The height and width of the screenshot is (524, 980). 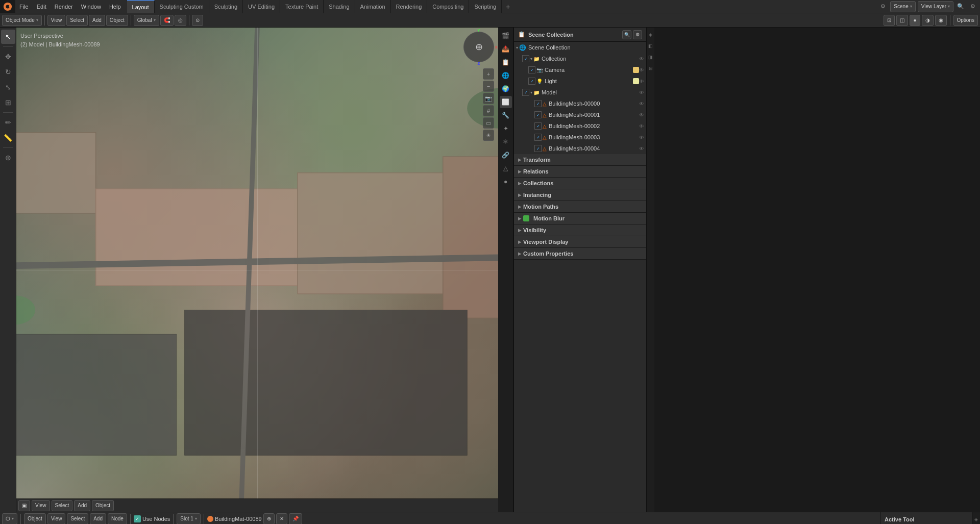 I want to click on menu-file: File, so click(x=24, y=7).